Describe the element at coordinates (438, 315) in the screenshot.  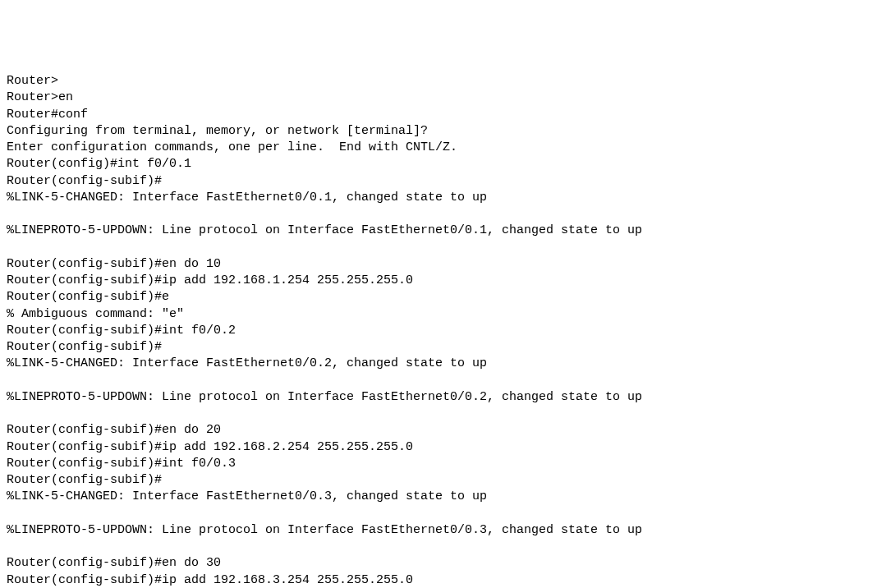
I see `terminal-line: % Ambiguous command: "e"` at that location.